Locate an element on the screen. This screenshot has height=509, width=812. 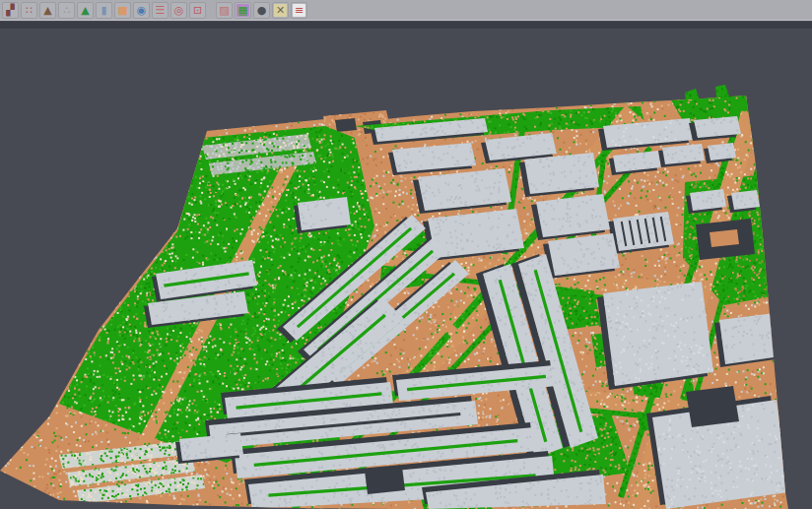
terrain-green-icon: ▲ is located at coordinates (85, 10).